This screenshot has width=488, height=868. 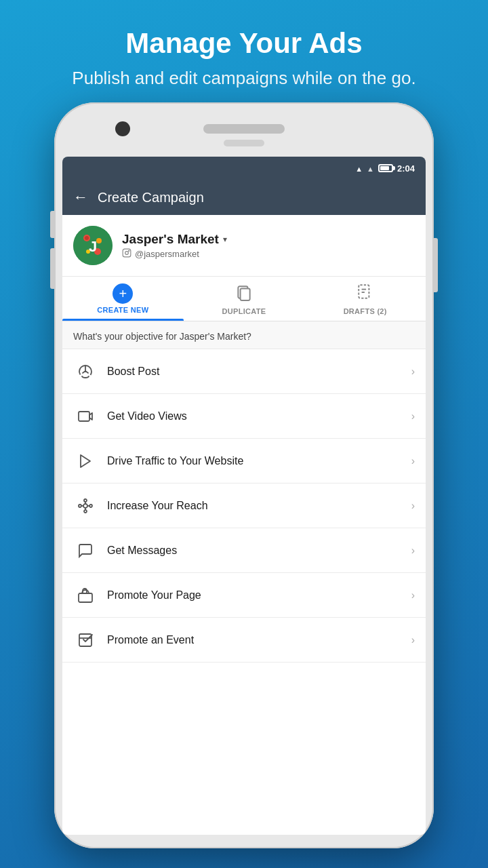 What do you see at coordinates (123, 310) in the screenshot?
I see `tab-create-new-label: CREATE NEW` at bounding box center [123, 310].